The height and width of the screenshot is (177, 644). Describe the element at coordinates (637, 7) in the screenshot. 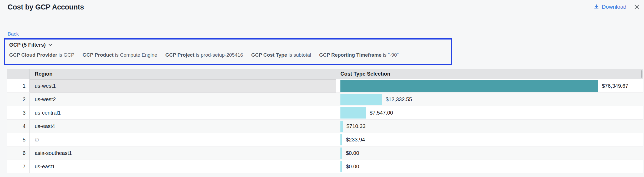

I see `close-button` at that location.